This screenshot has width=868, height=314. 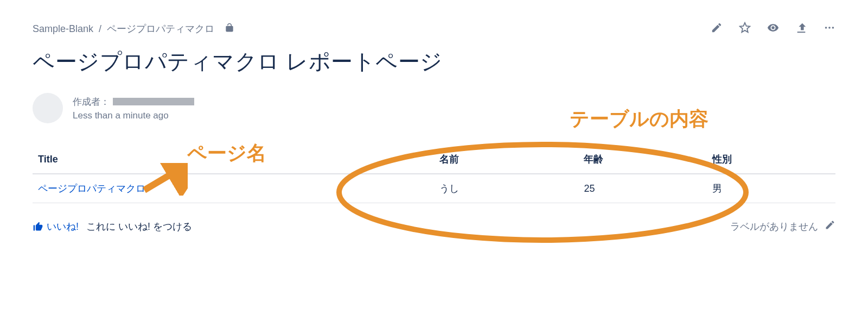 I want to click on like-prompt: これに いいね! をつける, so click(x=139, y=227).